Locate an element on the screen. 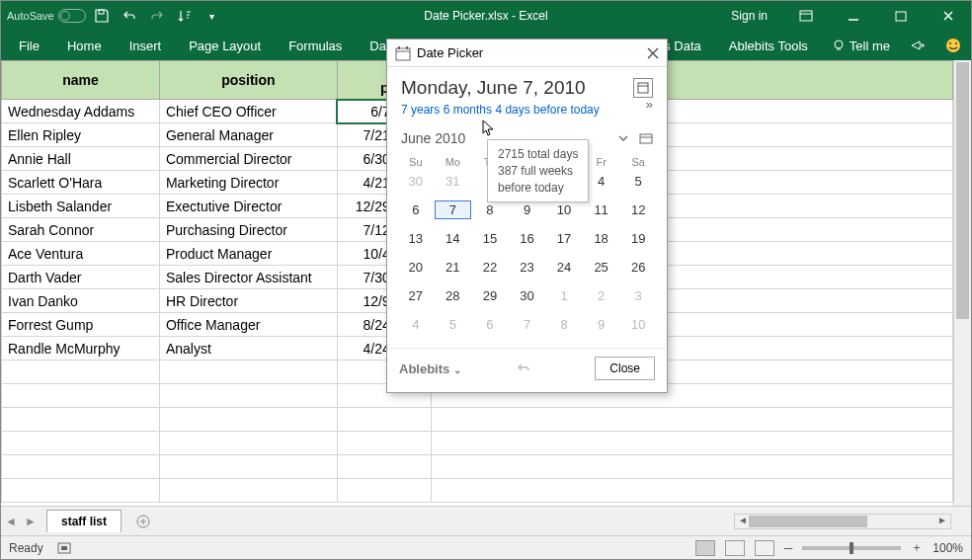 This screenshot has width=972, height=560. calendar-day: 27 is located at coordinates (416, 296).